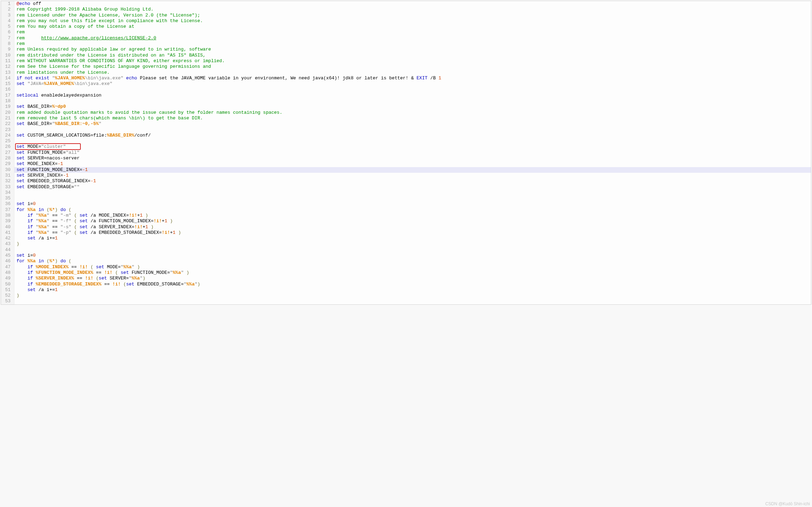 The width and height of the screenshot is (812, 507). I want to click on code-line: 17setlocal enabledelayedexpansion, so click(406, 96).